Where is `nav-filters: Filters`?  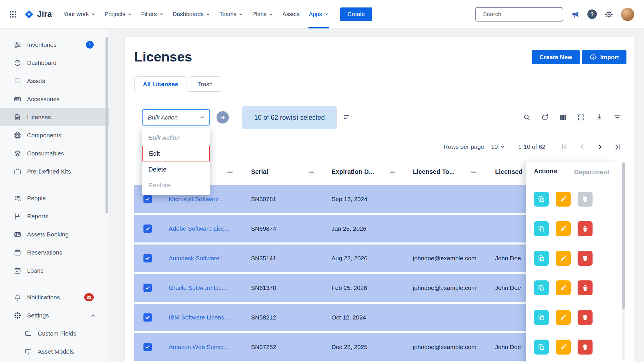 nav-filters: Filters is located at coordinates (152, 14).